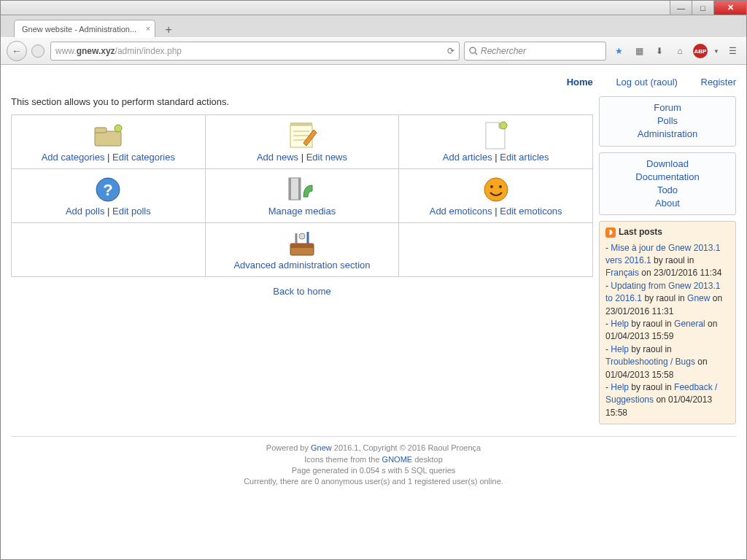 The height and width of the screenshot is (560, 747). Describe the element at coordinates (680, 51) in the screenshot. I see `home-icon: ⌂` at that location.